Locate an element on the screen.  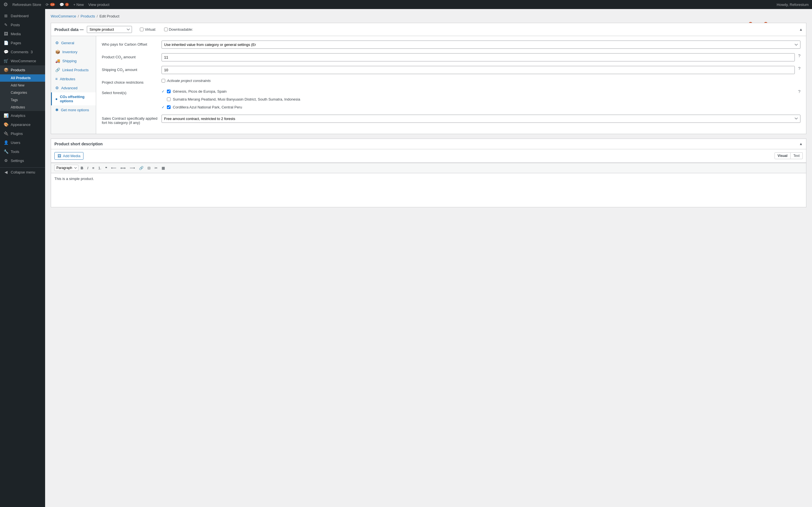
downloadable-label: Downloadable: is located at coordinates (179, 30).